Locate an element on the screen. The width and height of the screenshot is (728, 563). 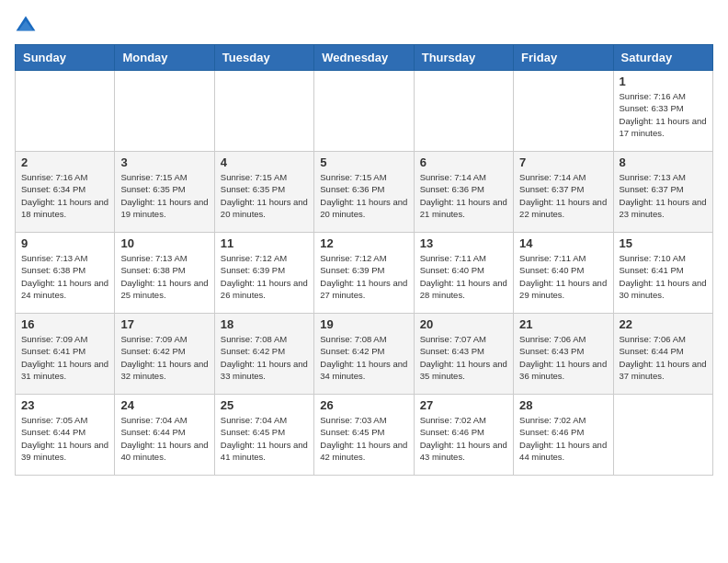
day-of-week-header: Monday is located at coordinates (165, 58).